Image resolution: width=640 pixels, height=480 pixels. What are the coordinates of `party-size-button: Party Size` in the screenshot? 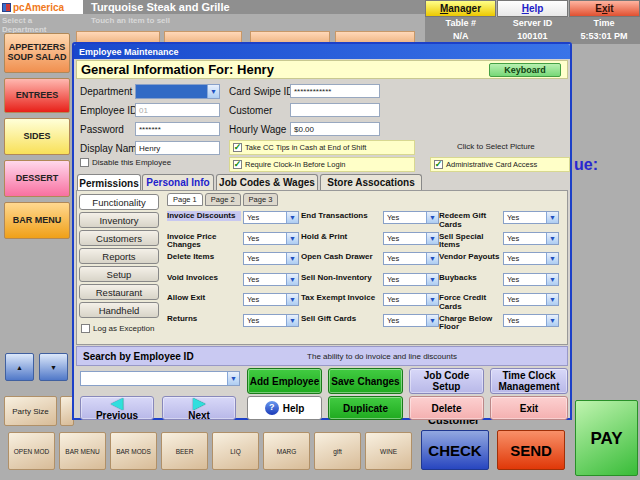 It's located at (30, 411).